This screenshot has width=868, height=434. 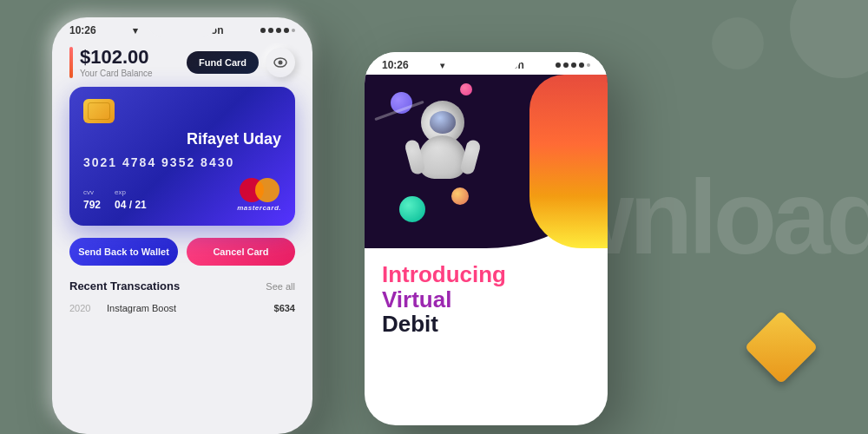 What do you see at coordinates (182, 27) in the screenshot?
I see `notch-left` at bounding box center [182, 27].